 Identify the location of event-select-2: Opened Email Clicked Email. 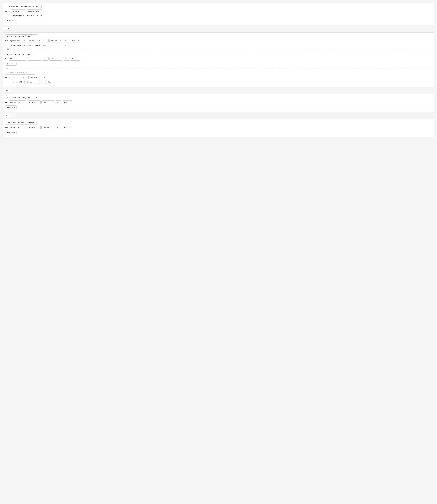
(18, 59).